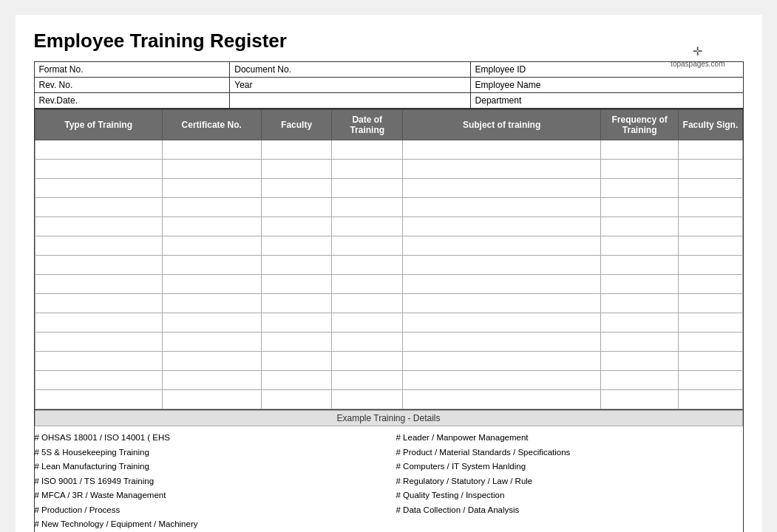  Describe the element at coordinates (389, 100) in the screenshot. I see `info-row-3: Rev.Date. Department` at that location.